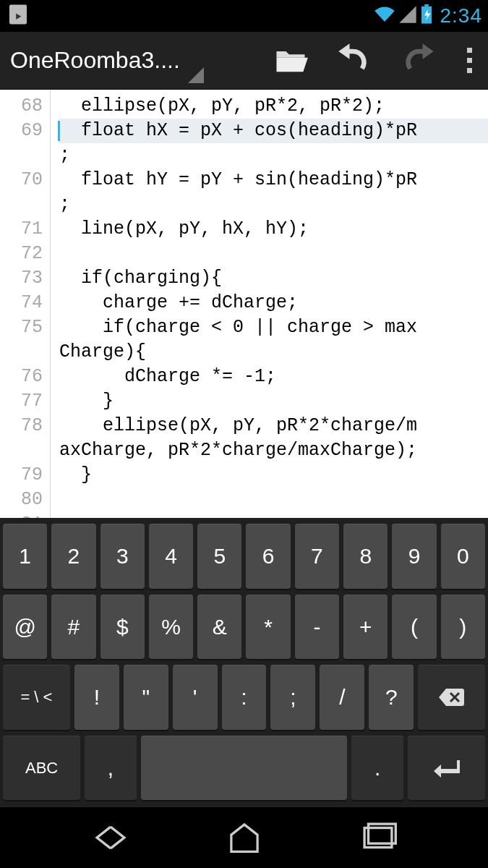 Image resolution: width=488 pixels, height=868 pixels. I want to click on line-number: 73, so click(22, 278).